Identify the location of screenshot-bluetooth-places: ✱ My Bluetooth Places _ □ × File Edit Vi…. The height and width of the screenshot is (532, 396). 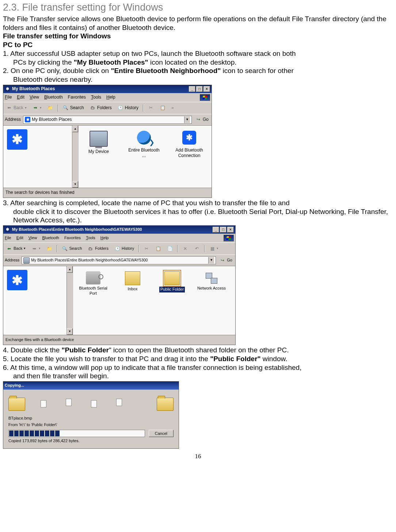
(107, 141).